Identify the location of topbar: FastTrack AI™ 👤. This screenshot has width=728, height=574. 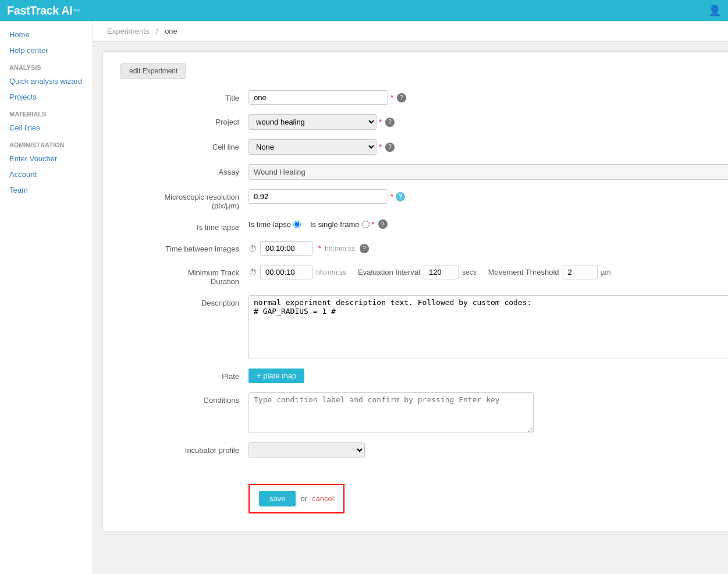
(364, 10).